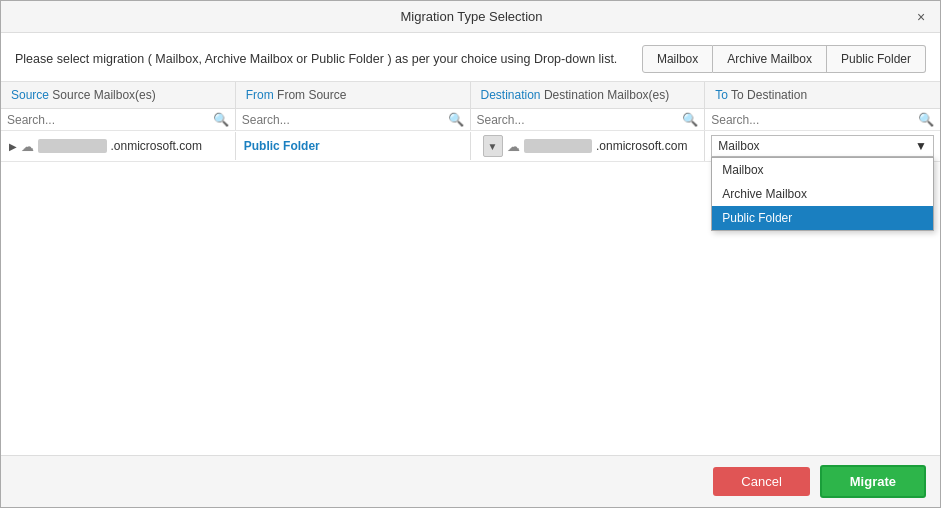 This screenshot has height=508, width=941. What do you see at coordinates (822, 194) in the screenshot?
I see `destination-type-dropdown: Mailbox Archive Mailbox Public Folder` at bounding box center [822, 194].